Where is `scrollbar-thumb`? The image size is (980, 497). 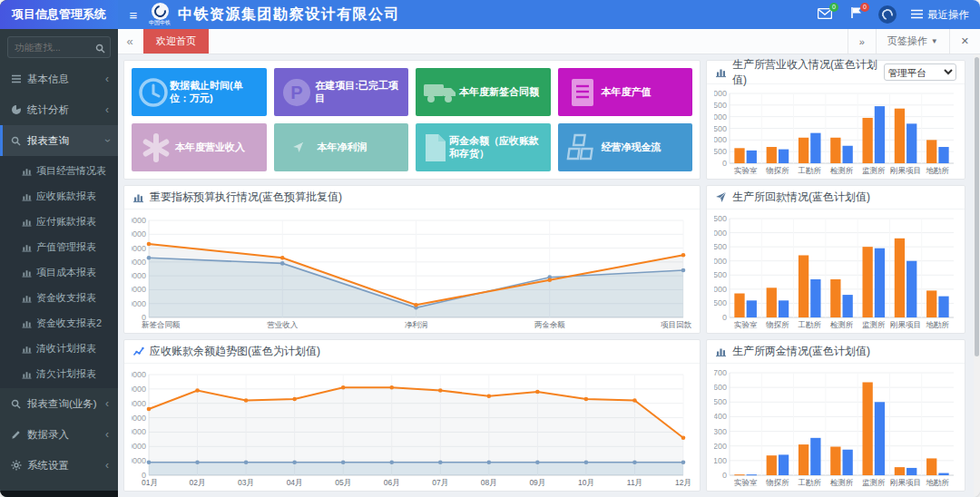
scrollbar-thumb is located at coordinates (976, 207).